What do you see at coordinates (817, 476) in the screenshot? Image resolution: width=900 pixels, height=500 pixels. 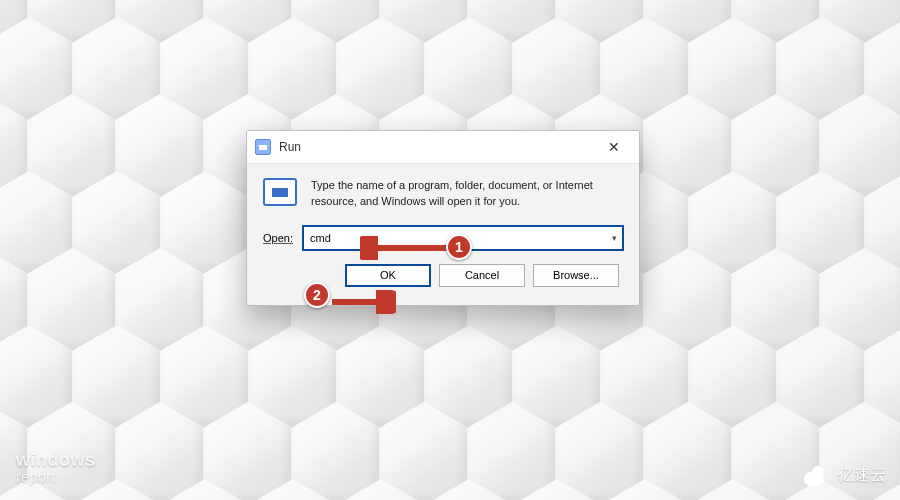 I see `cloud-icon` at bounding box center [817, 476].